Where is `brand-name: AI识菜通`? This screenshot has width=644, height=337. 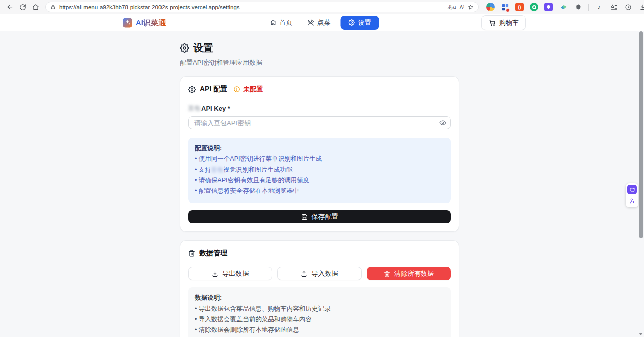 brand-name: AI识菜通 is located at coordinates (151, 22).